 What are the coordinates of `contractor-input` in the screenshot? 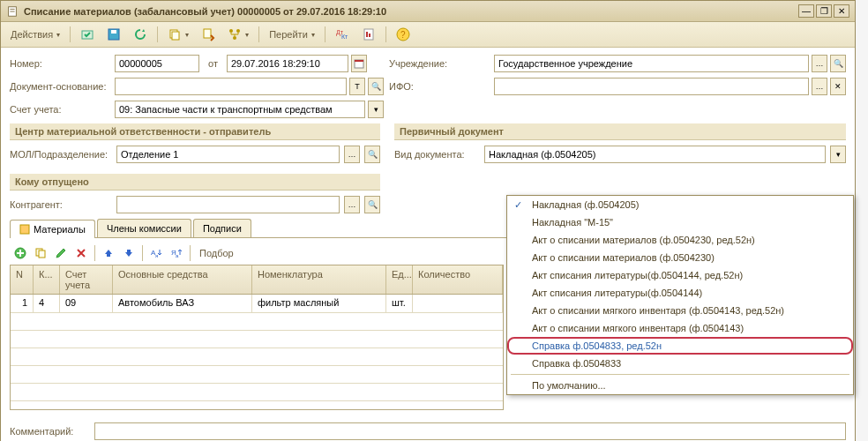 It's located at (228, 205).